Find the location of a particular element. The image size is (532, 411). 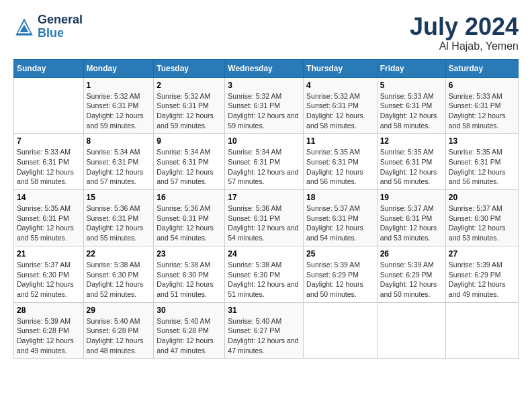

day-number: 5 is located at coordinates (411, 85).